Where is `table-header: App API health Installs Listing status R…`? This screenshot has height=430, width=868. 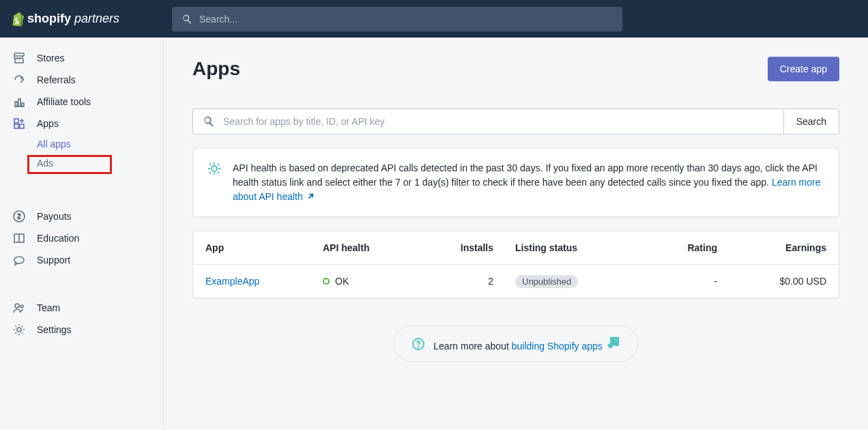 table-header: App API health Installs Listing status R… is located at coordinates (516, 248).